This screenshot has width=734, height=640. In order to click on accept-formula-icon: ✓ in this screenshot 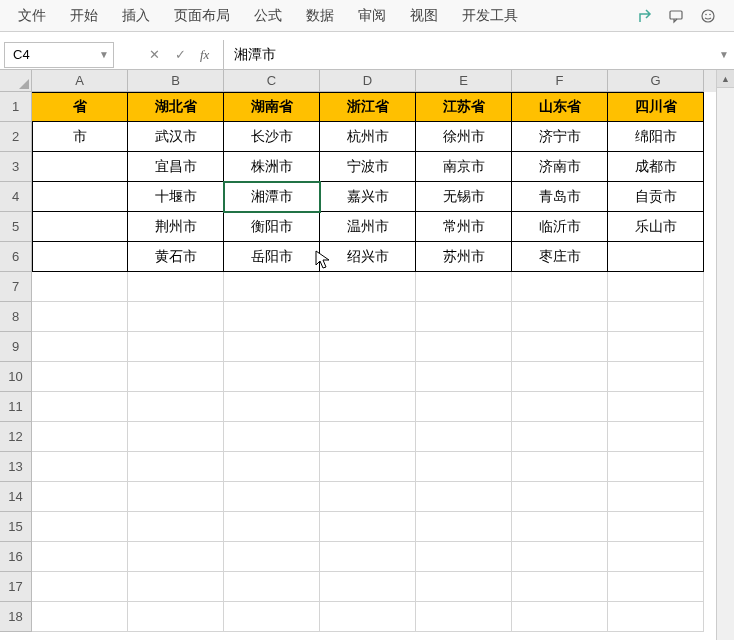, I will do `click(180, 55)`.